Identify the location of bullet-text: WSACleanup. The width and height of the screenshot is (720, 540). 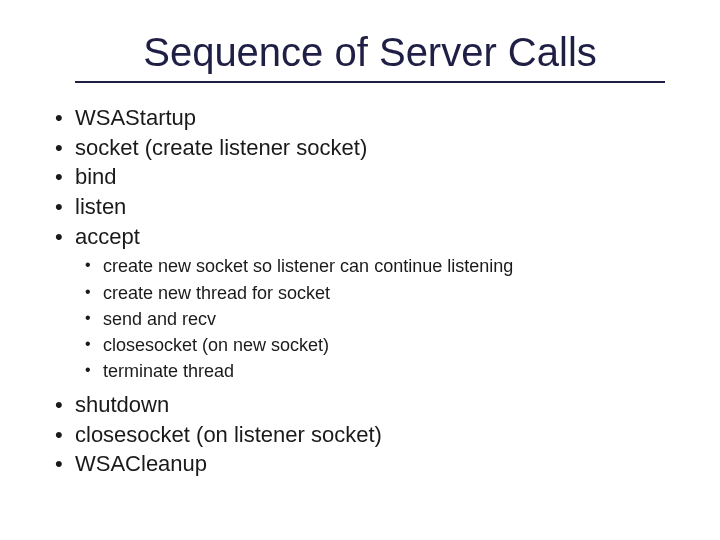
(141, 464).